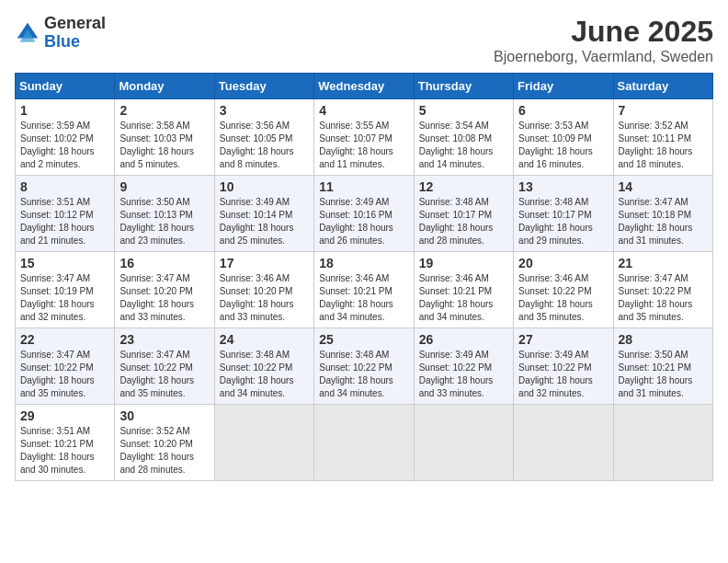 The height and width of the screenshot is (563, 728). Describe the element at coordinates (264, 138) in the screenshot. I see `table-row: 3 Sunrise: 3:56 AM Sunset: 10:05 PM Dayl…` at that location.